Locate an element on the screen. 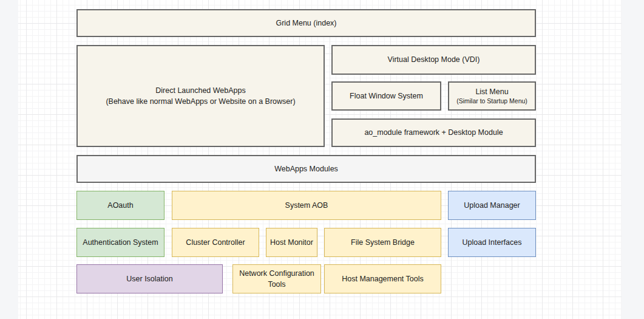 The height and width of the screenshot is (319, 644). box-authentication-system: Authentication System is located at coordinates (120, 242).